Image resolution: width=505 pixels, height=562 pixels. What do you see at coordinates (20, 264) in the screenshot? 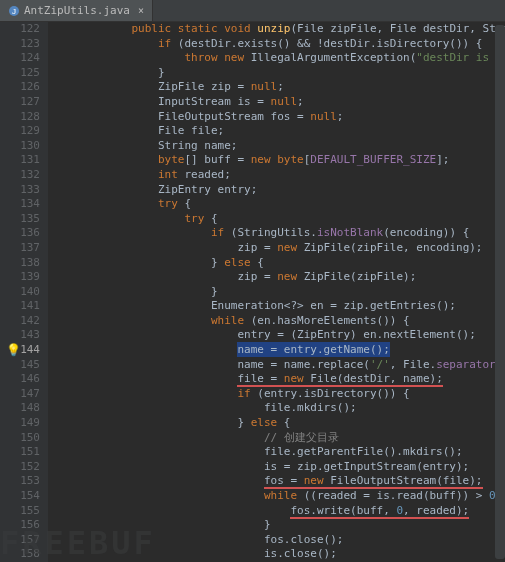
I see `line-number: 138` at bounding box center [20, 264].